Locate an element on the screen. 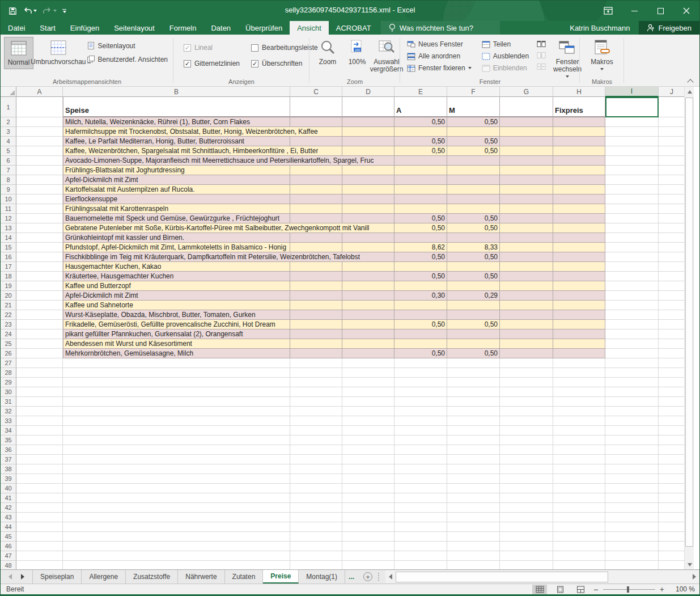  cell-I20 is located at coordinates (632, 296).